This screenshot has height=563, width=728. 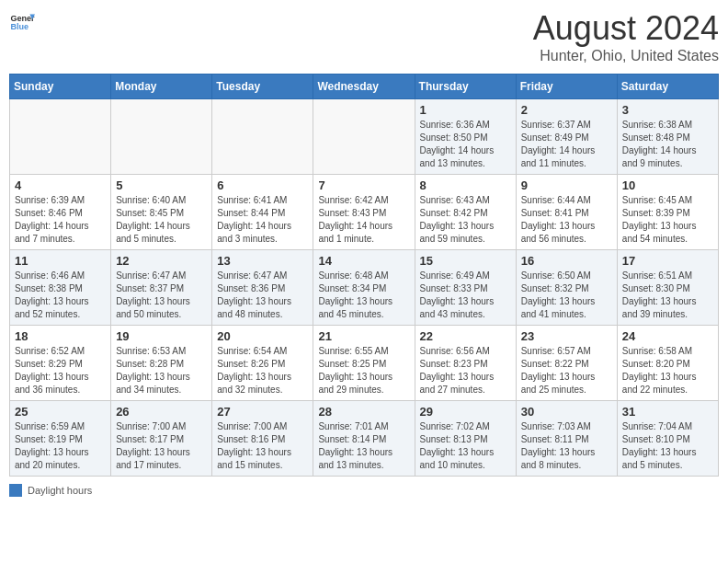 What do you see at coordinates (61, 371) in the screenshot?
I see `day-info: Sunrise: 6:52 AM Sunset: 8:29 PM Dayligh…` at bounding box center [61, 371].